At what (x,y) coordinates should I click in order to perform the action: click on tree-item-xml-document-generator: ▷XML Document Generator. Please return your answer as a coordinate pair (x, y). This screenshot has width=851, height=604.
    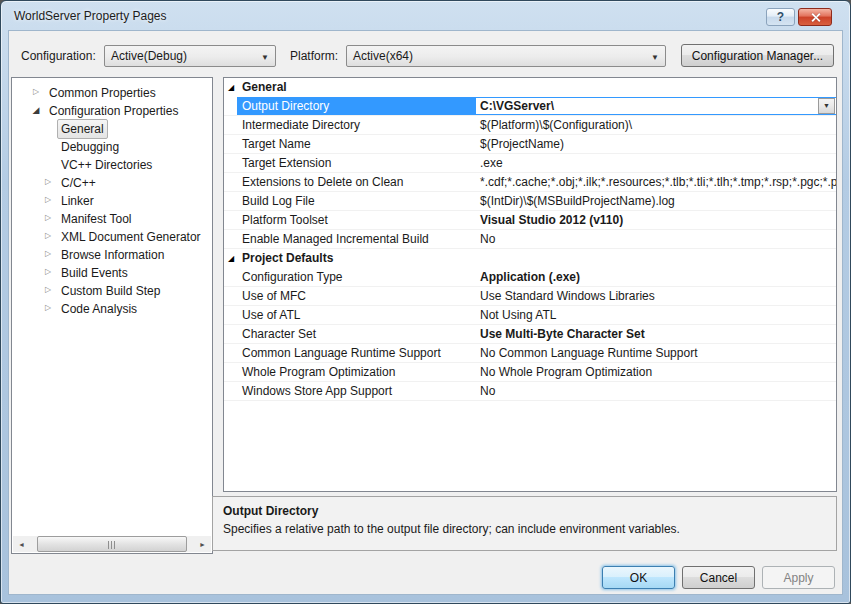
    Looking at the image, I should click on (112, 236).